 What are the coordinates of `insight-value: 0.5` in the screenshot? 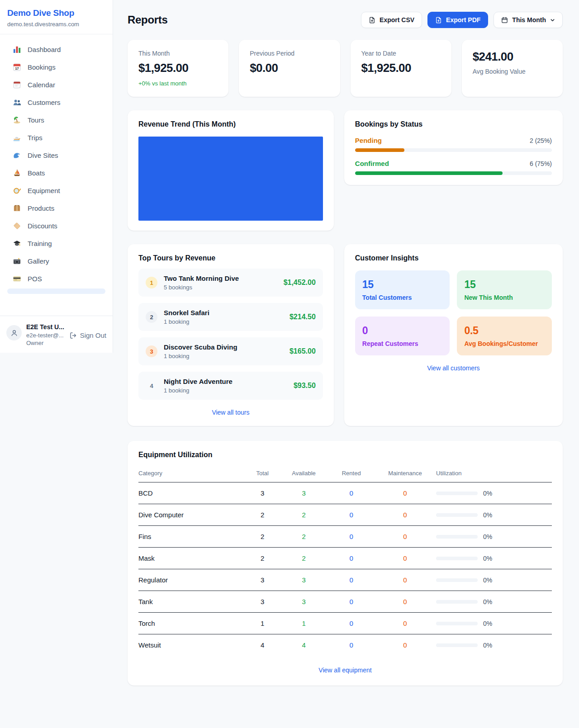 It's located at (504, 331).